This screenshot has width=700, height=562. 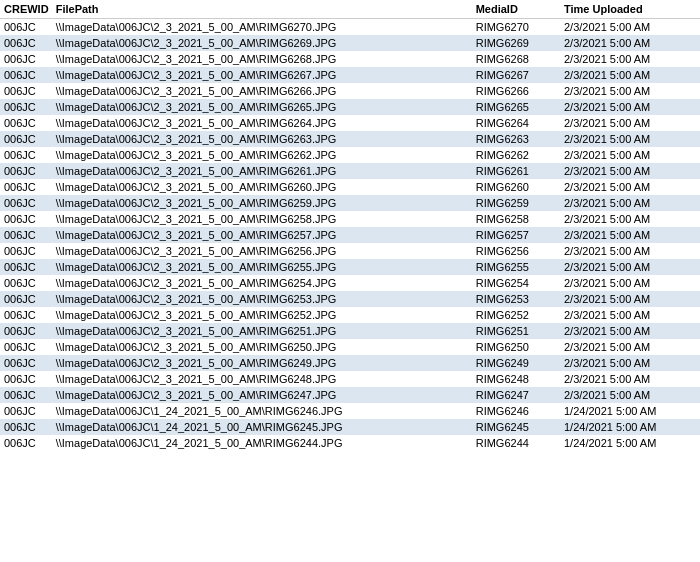 What do you see at coordinates (516, 443) in the screenshot?
I see `cell-mediaid: RIMG6244` at bounding box center [516, 443].